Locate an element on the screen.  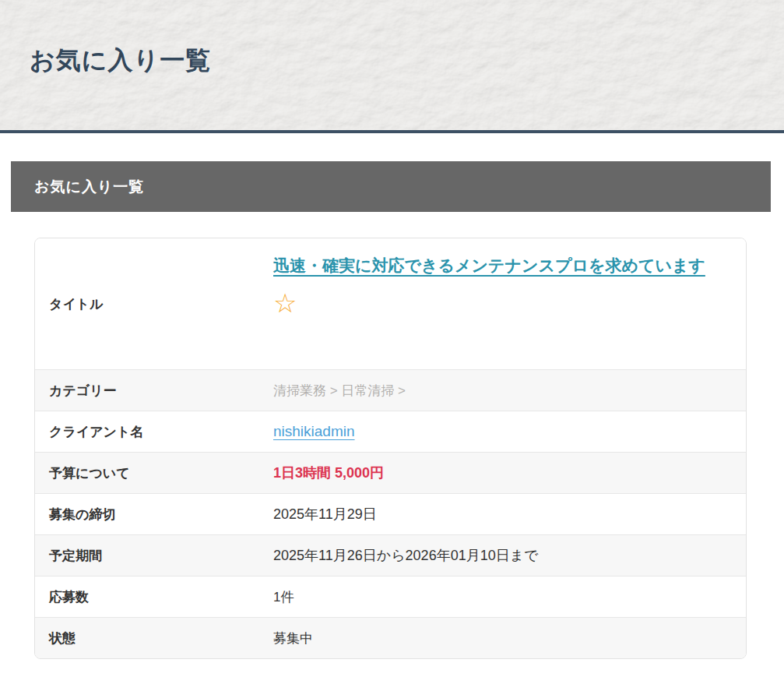
section-bar: お気に入り一覧 is located at coordinates (391, 187).